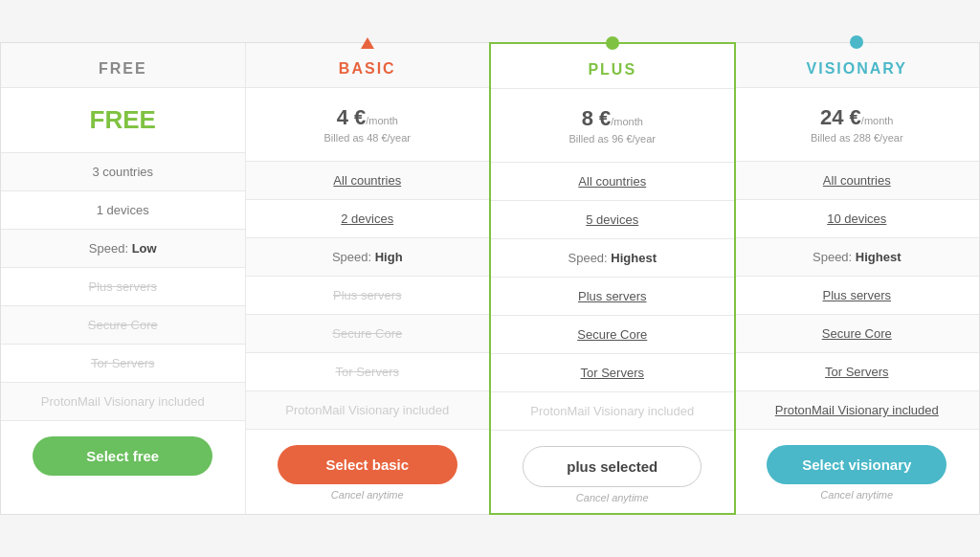 The image size is (980, 557). What do you see at coordinates (612, 67) in the screenshot?
I see `plan-header-plus: PLUS` at bounding box center [612, 67].